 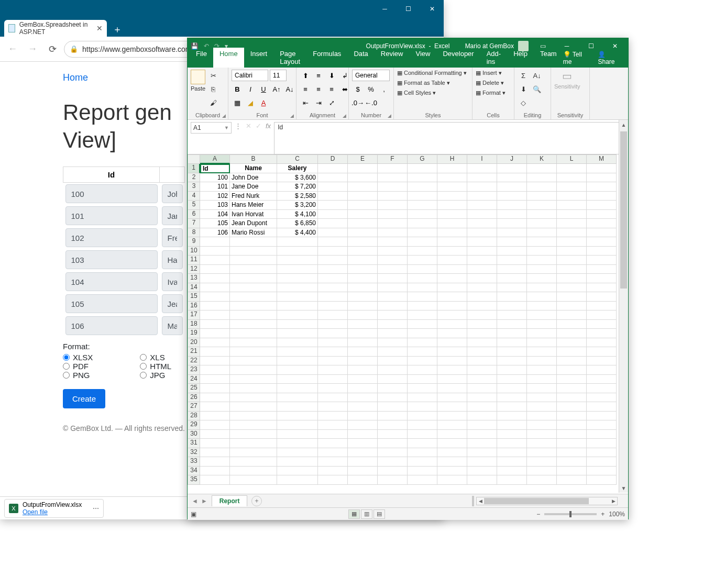 I want to click on format-option-pdf: PDF, so click(x=78, y=367).